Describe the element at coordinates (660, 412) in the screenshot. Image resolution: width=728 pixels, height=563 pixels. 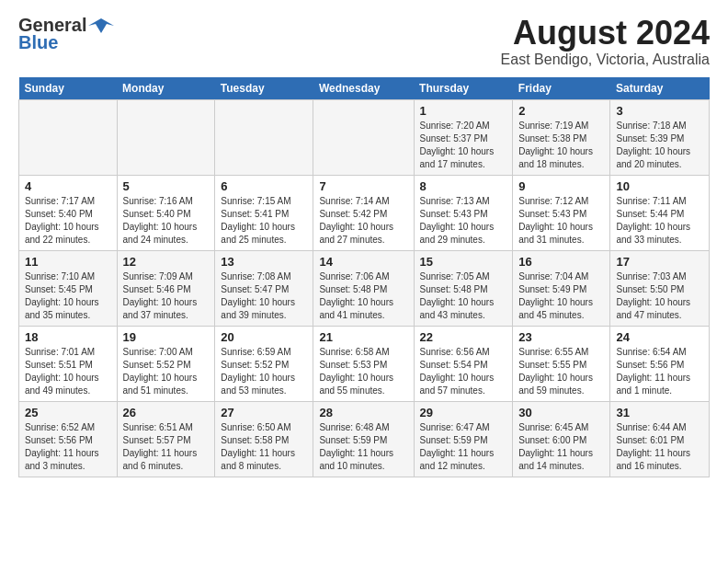
I see `day-number: 31` at that location.